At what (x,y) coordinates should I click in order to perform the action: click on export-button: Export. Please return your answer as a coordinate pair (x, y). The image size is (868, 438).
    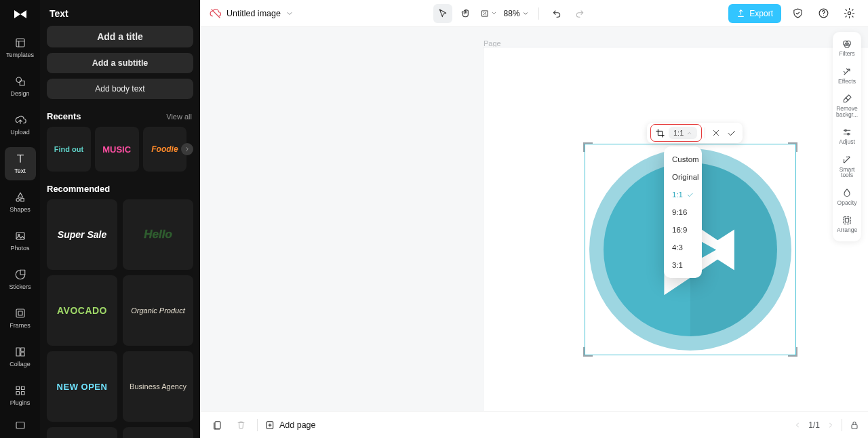
    Looking at the image, I should click on (755, 14).